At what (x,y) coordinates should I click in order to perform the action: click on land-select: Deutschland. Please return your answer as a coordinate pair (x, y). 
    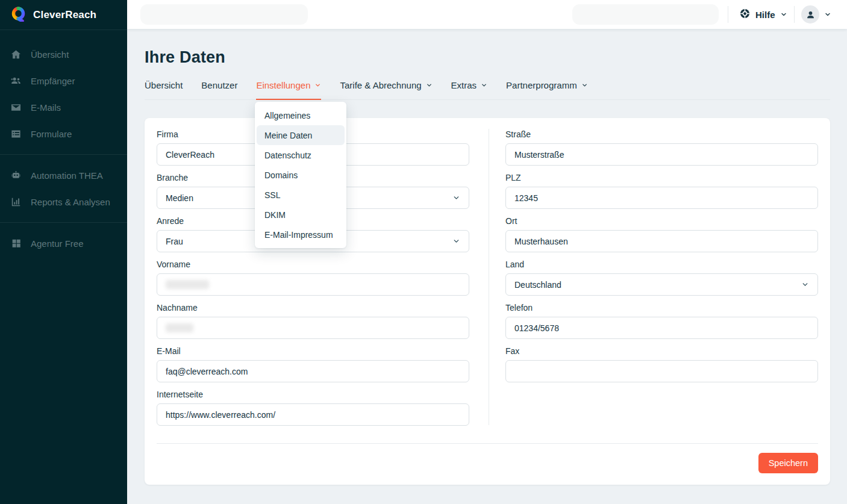
    Looking at the image, I should click on (661, 284).